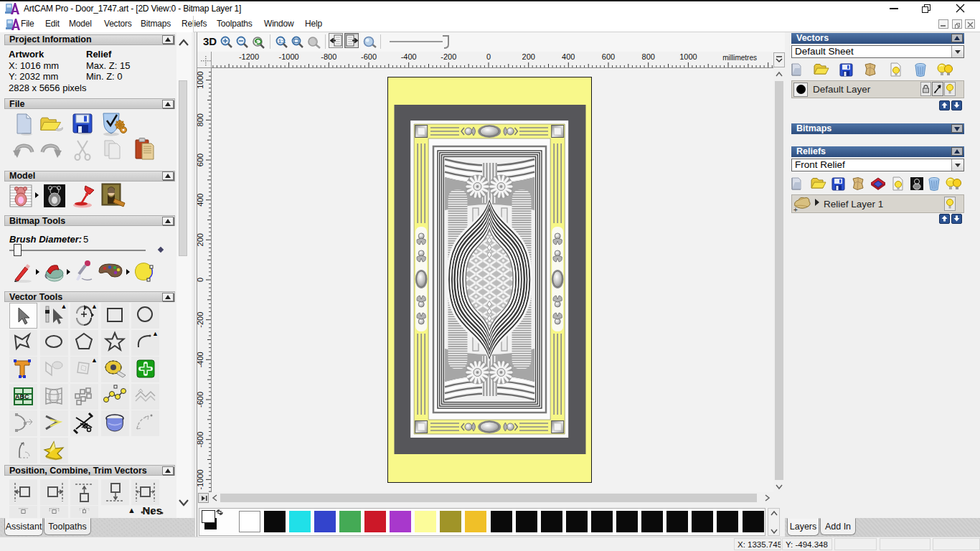 The image size is (980, 551). What do you see at coordinates (22, 397) in the screenshot?
I see `svg-text: ABC` at bounding box center [22, 397].